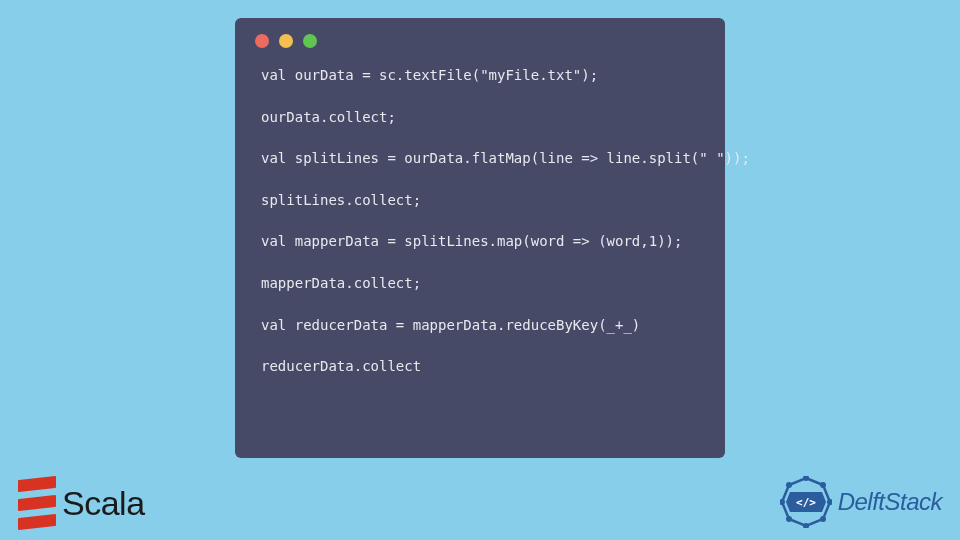  Describe the element at coordinates (286, 41) in the screenshot. I see `minimize-icon` at that location.